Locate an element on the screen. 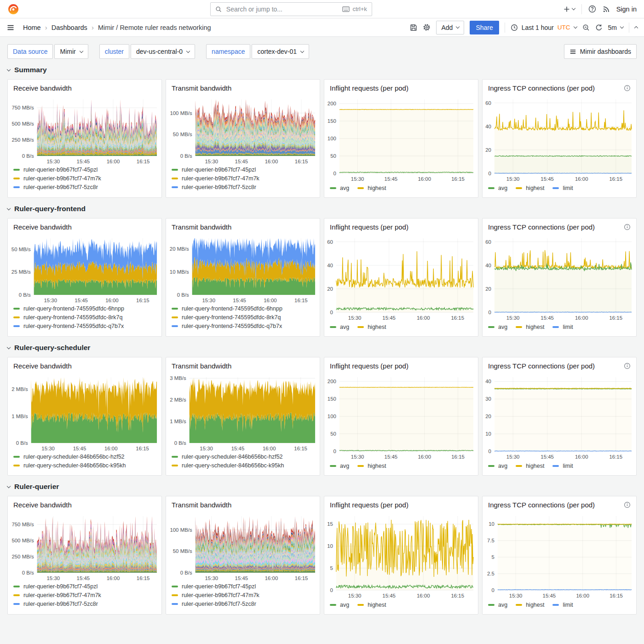  search-box: ctrl+k is located at coordinates (291, 9).